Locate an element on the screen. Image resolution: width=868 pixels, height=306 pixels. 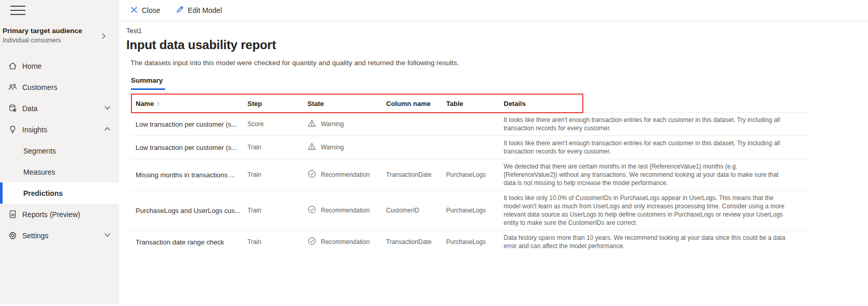
report-icon is located at coordinates (12, 215).